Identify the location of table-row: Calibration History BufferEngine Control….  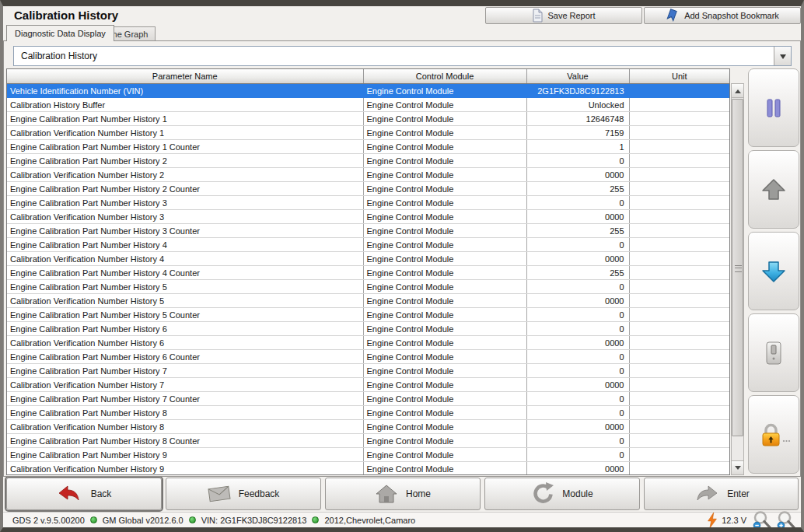
(369, 105).